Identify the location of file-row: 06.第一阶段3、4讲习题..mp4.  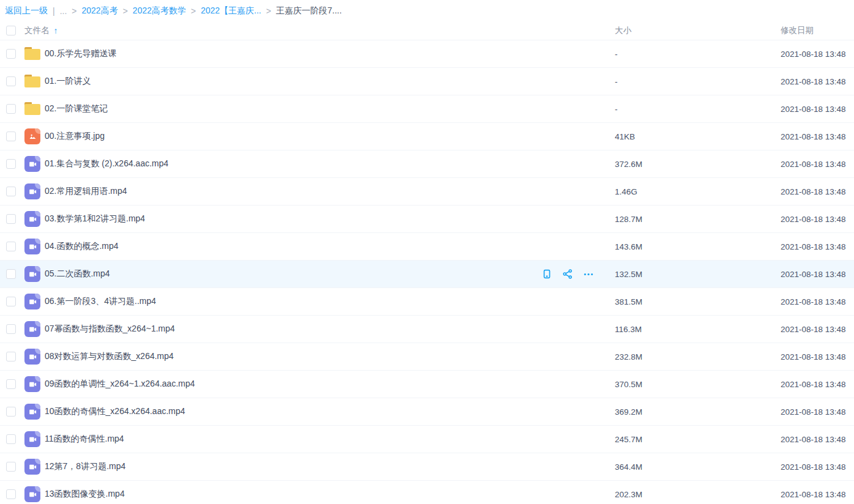
(427, 302).